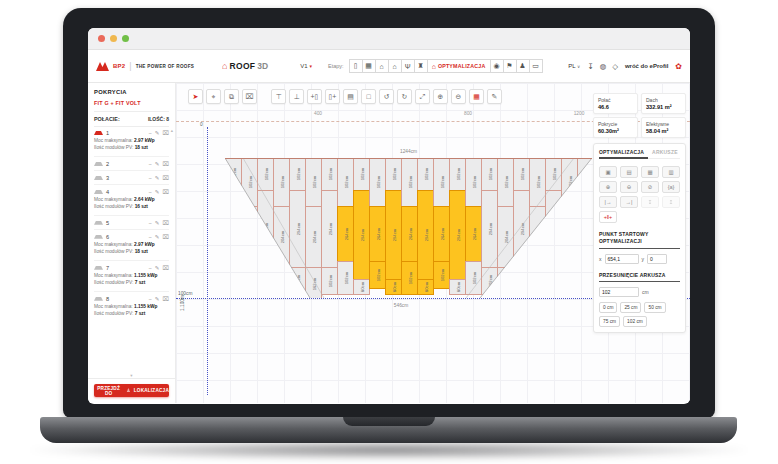 The width and height of the screenshot is (778, 464). I want to click on globe-icon: ◍, so click(604, 66).